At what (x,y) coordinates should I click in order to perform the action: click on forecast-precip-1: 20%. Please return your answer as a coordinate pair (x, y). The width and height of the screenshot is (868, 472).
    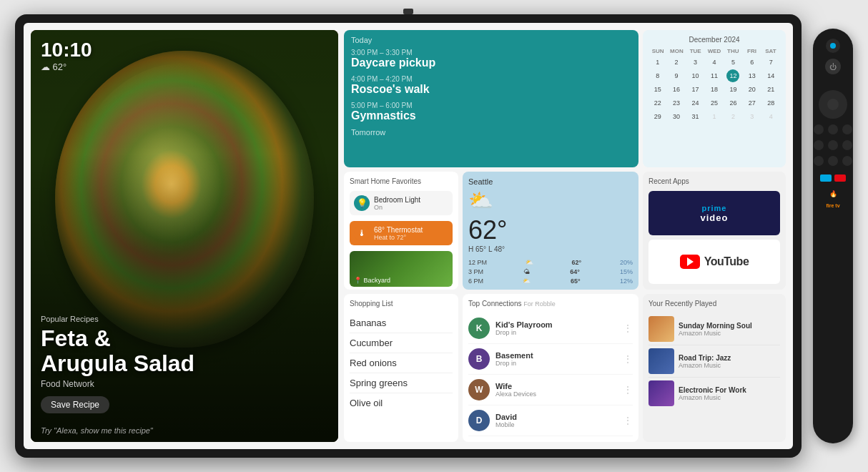
    Looking at the image, I should click on (626, 262).